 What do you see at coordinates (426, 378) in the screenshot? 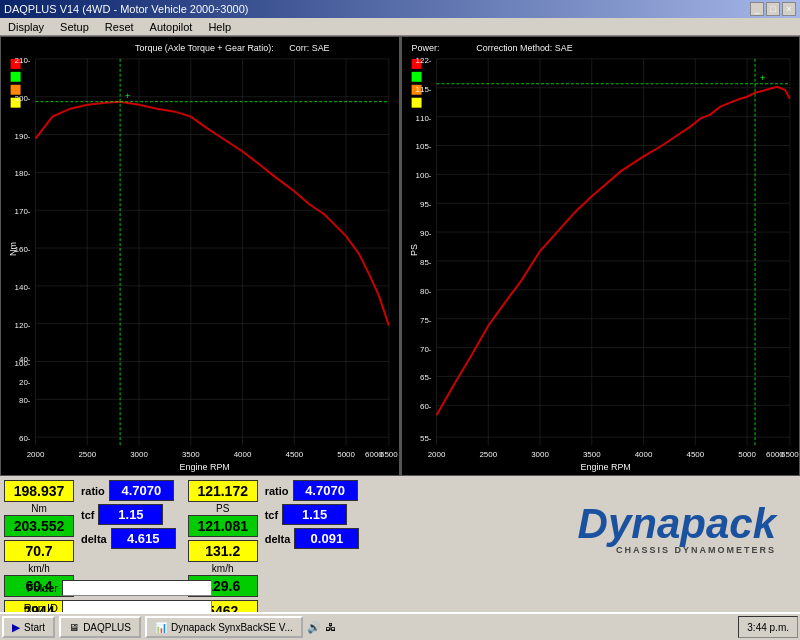
I see `svg-text: 65-` at bounding box center [426, 378].